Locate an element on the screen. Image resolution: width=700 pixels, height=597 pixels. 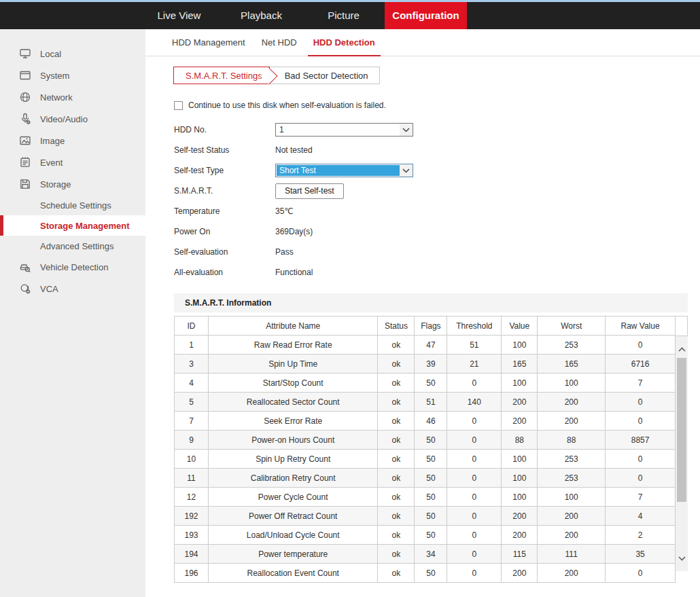
sidebar-item-local: Local is located at coordinates (73, 54).